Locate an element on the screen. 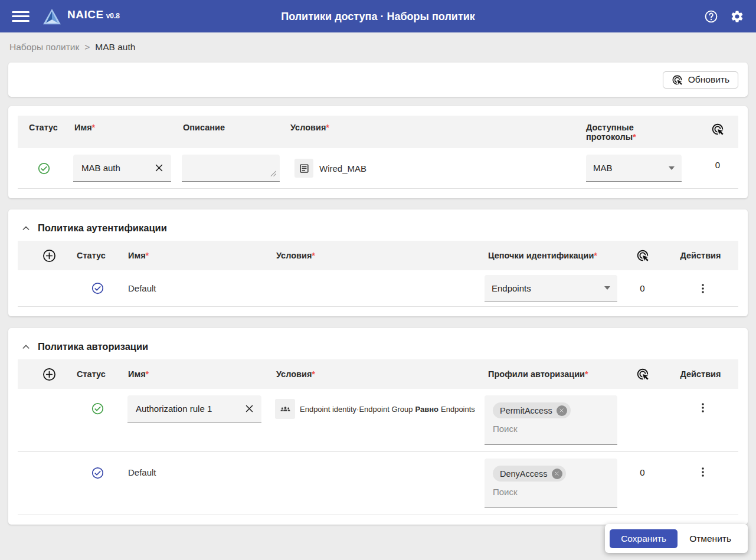  policy-set-name-input is located at coordinates (117, 168).